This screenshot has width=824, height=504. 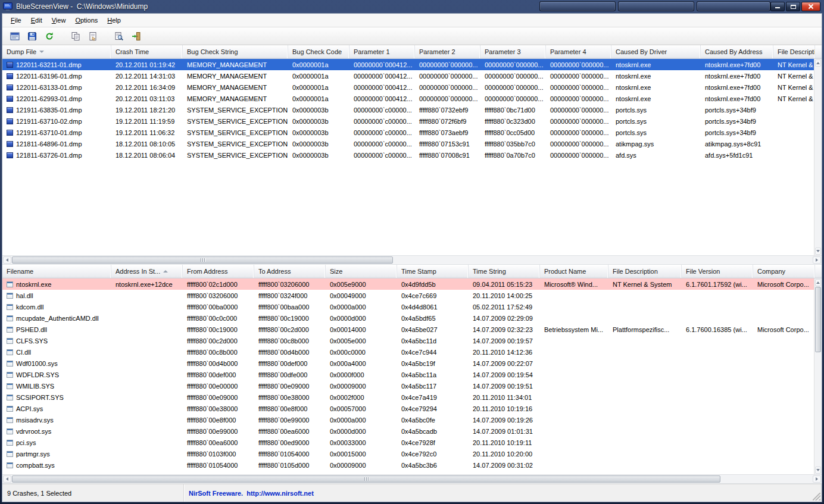 What do you see at coordinates (382, 52) in the screenshot?
I see `upper_table-column-header: Parameter 1` at bounding box center [382, 52].